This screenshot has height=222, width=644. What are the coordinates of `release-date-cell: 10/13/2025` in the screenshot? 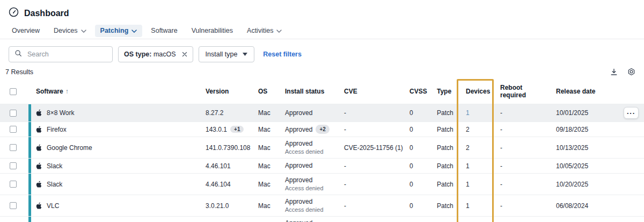 It's located at (582, 148).